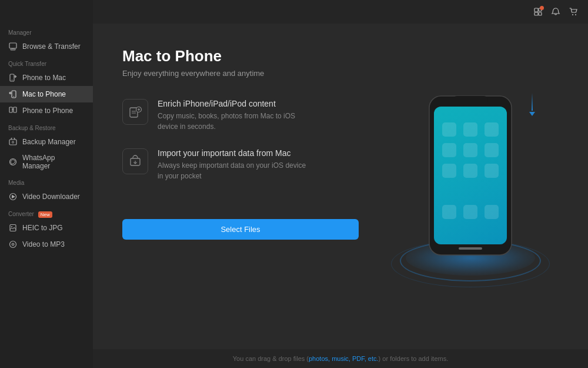 Image resolution: width=588 pixels, height=368 pixels. What do you see at coordinates (46, 212) in the screenshot?
I see `converter-section-label: Converter New` at bounding box center [46, 212].